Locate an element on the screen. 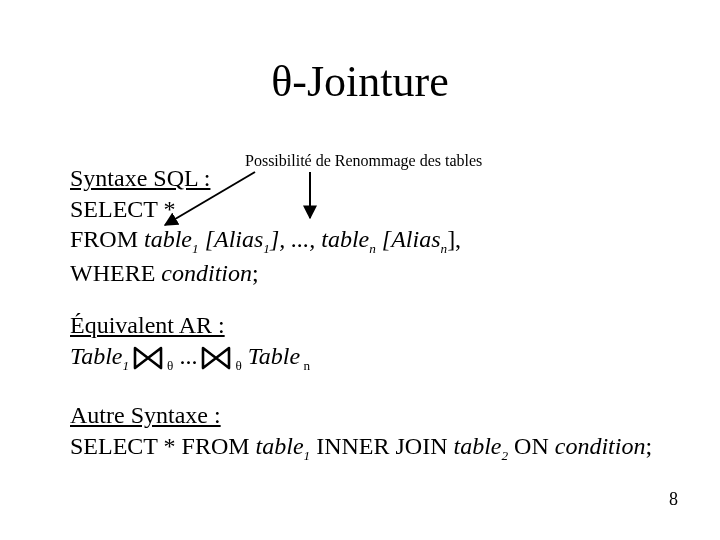 This screenshot has height=540, width=720. alt-table2: table is located at coordinates (478, 446).